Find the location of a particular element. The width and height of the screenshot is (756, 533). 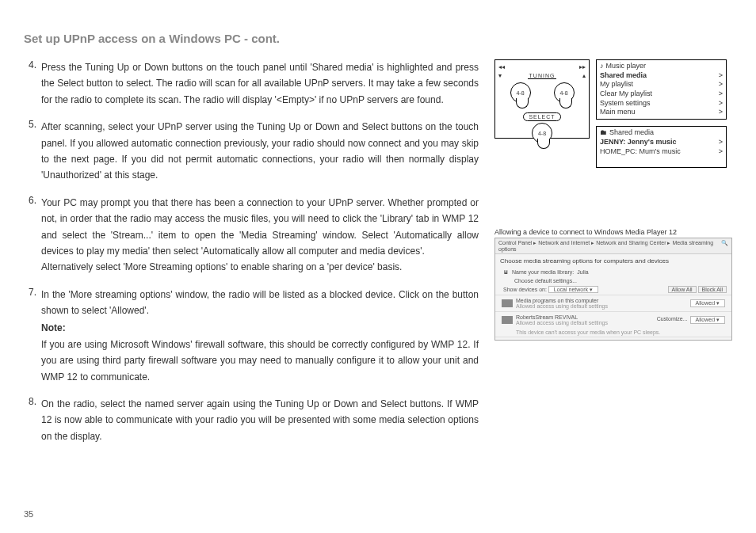

customize-link: Customize... is located at coordinates (672, 320).